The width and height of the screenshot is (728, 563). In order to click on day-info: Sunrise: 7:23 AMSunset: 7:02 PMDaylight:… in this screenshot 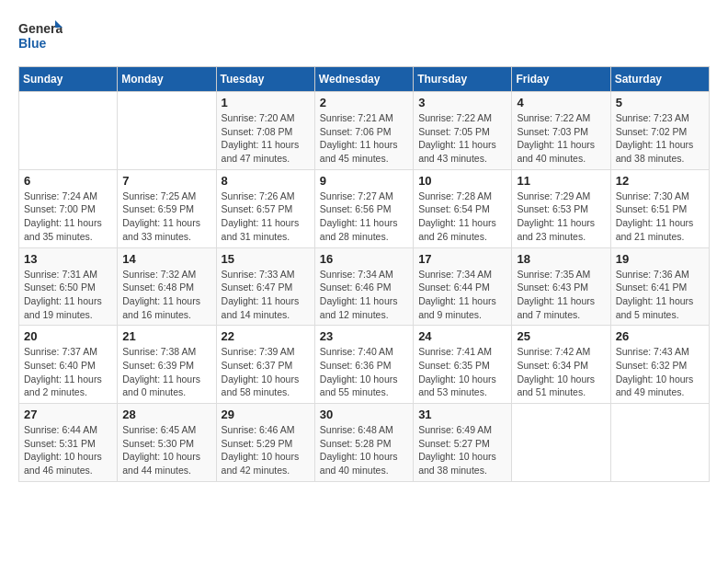, I will do `click(660, 138)`.